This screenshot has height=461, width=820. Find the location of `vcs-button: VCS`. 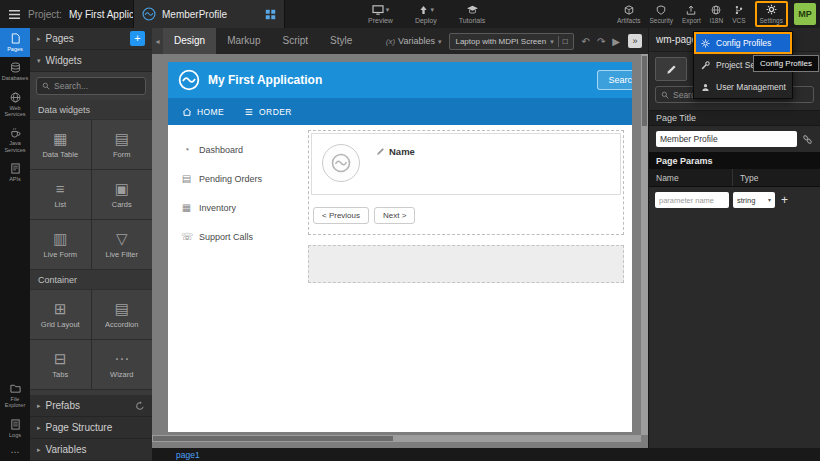

vcs-button: VCS is located at coordinates (738, 14).